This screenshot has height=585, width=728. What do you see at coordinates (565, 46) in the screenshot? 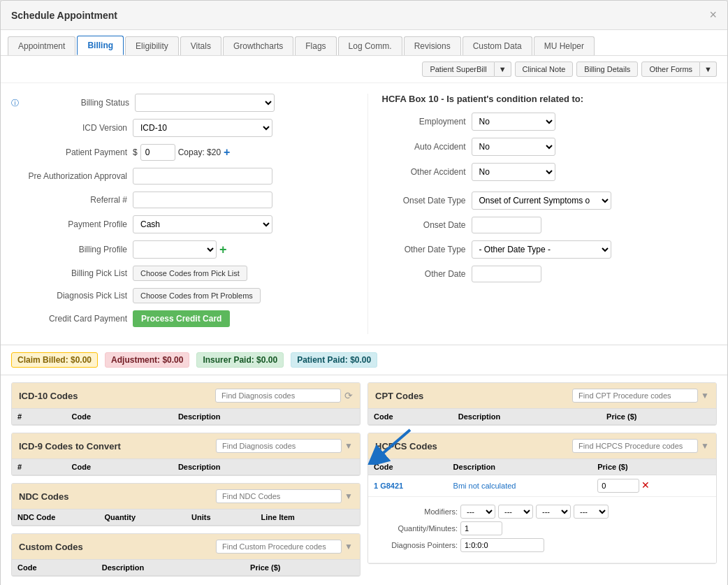
I see `tab-mu-helper: MU Helper` at bounding box center [565, 46].